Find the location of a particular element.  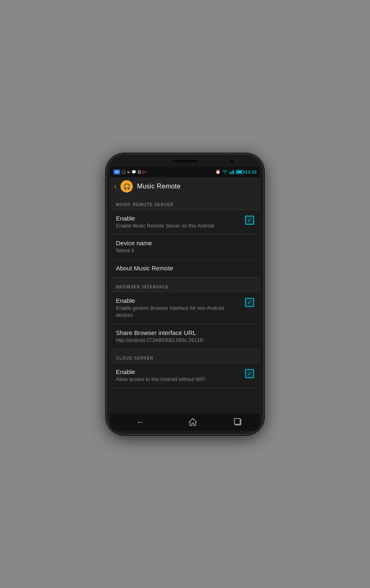

back-button: ‹ is located at coordinates (115, 186).